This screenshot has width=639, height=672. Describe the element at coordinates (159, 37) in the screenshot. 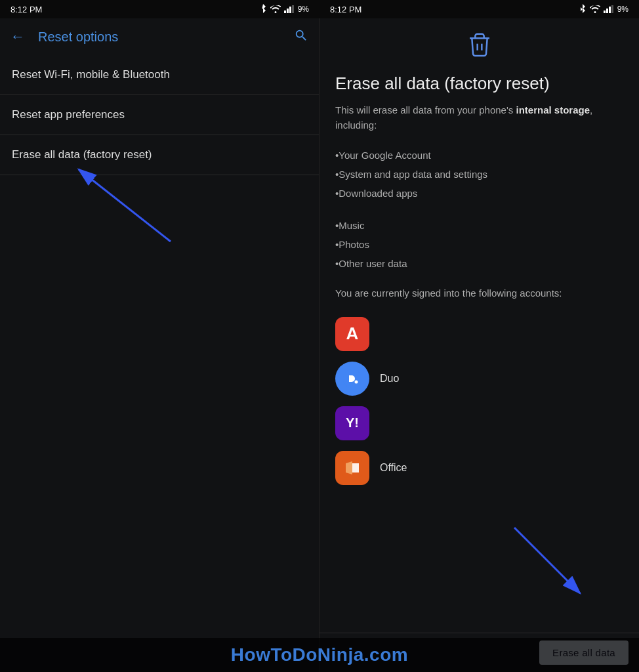

I see `left-header: ← Reset options` at that location.